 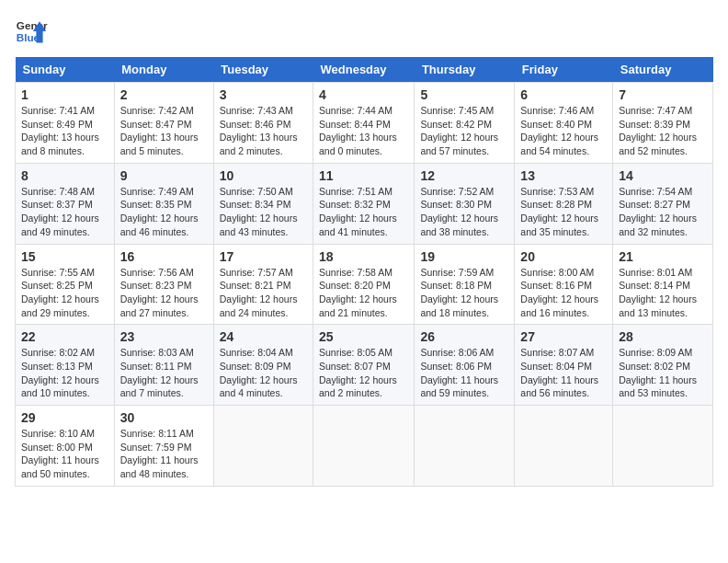 I want to click on day-info: Sunrise: 7:41 AMSunset: 8:49 PMDaylight:…, so click(x=64, y=131).